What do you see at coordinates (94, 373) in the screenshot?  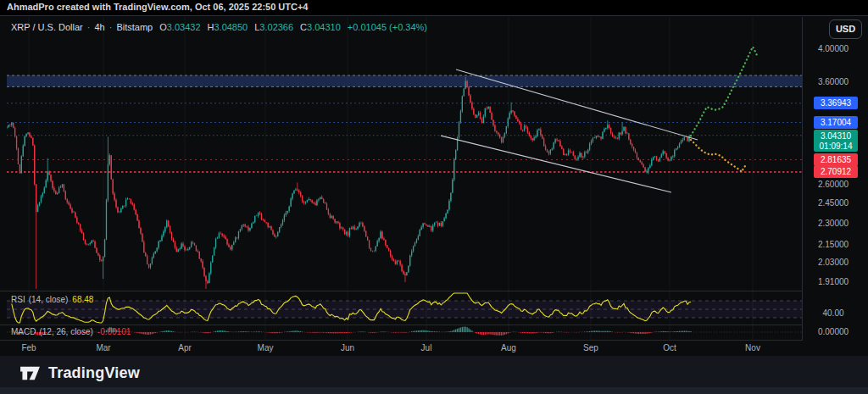 I see `tradingview-logo-text: TradingView` at bounding box center [94, 373].